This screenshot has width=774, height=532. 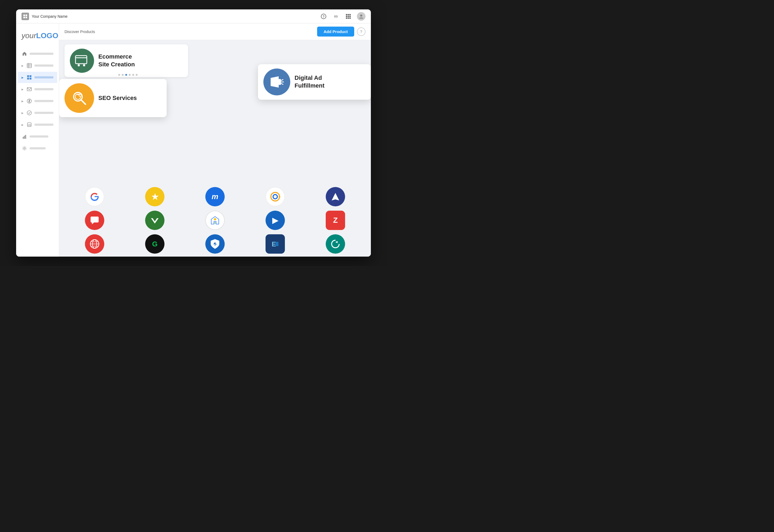 What do you see at coordinates (80, 32) in the screenshot?
I see `discover-title-label: Discover Products` at bounding box center [80, 32].